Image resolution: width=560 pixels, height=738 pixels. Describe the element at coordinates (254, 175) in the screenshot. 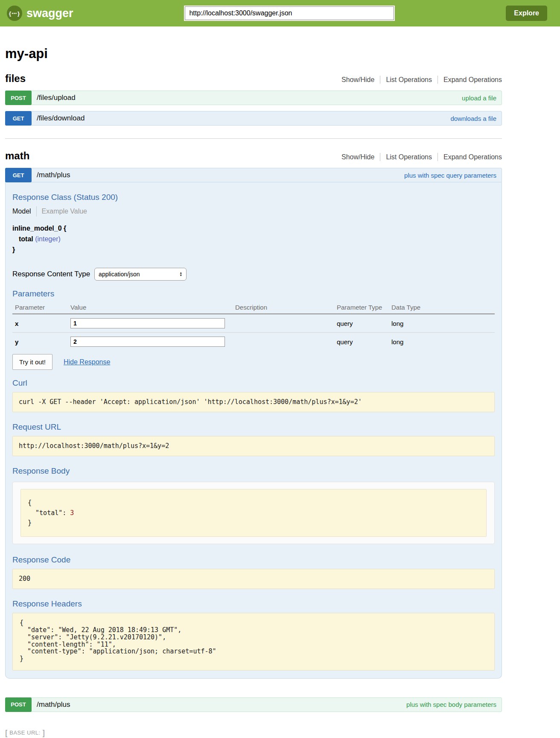

I see `operation-row-get-math-plus: GET /math/plus plus with spec query para…` at that location.